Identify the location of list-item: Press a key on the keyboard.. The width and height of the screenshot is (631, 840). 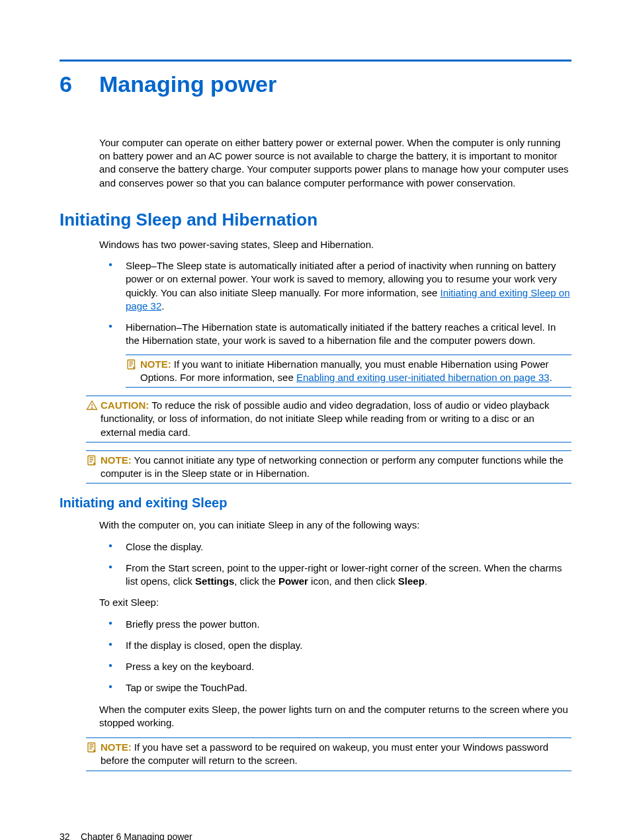
(335, 667).